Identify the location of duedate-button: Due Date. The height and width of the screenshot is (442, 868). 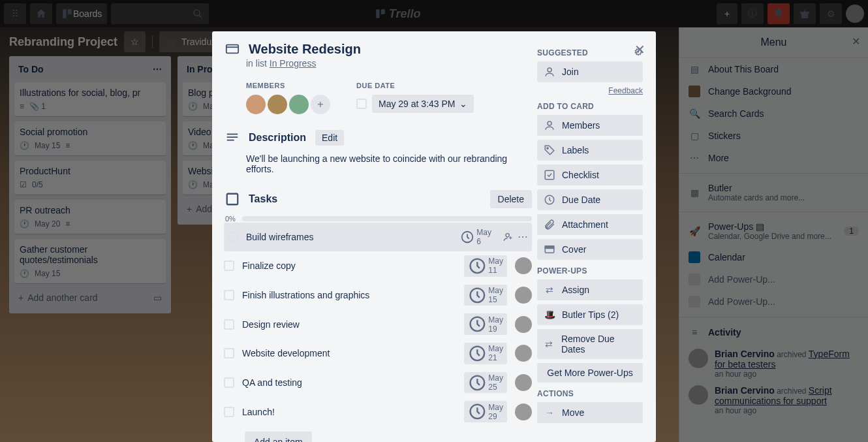
(590, 200).